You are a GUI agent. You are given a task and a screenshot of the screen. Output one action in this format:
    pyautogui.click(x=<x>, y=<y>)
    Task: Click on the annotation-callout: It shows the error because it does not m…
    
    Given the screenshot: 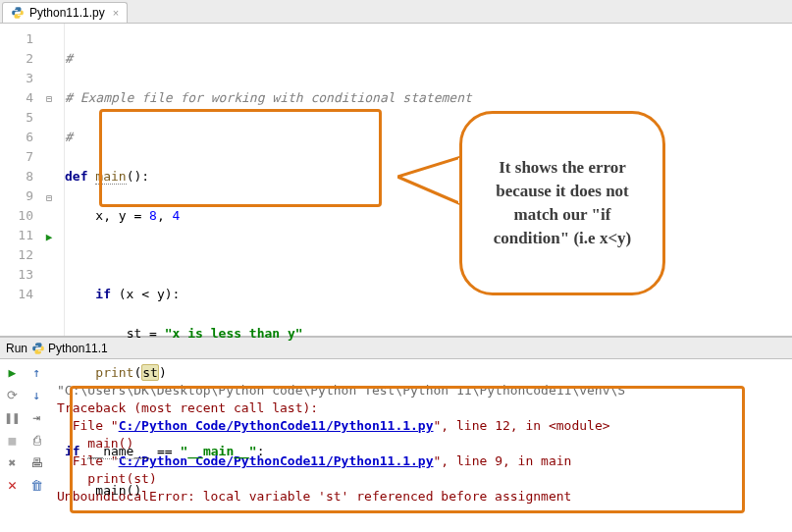 What is the action you would take?
    pyautogui.click(x=562, y=203)
    